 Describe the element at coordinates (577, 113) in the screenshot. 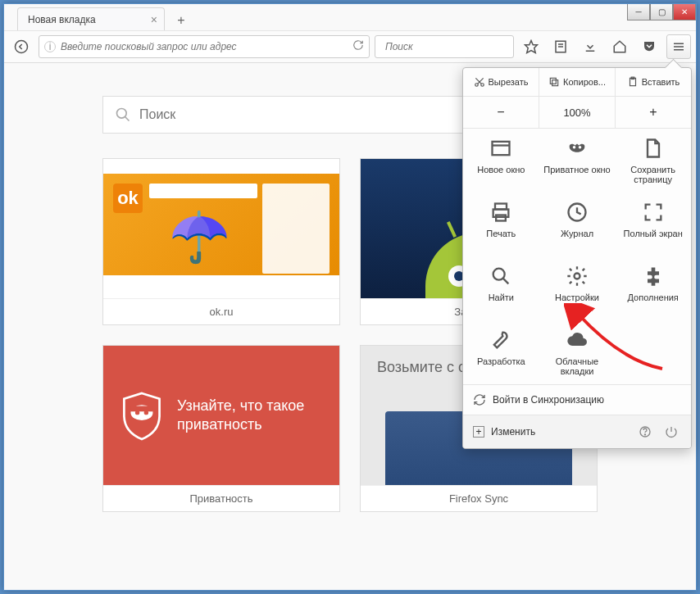

I see `zoom-row: − 100% +` at that location.